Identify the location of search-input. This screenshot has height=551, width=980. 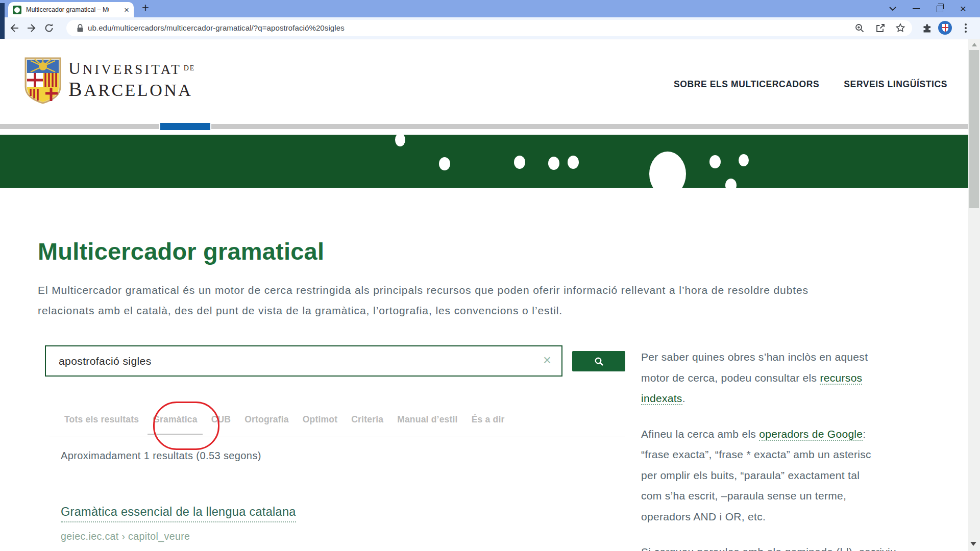
(304, 361).